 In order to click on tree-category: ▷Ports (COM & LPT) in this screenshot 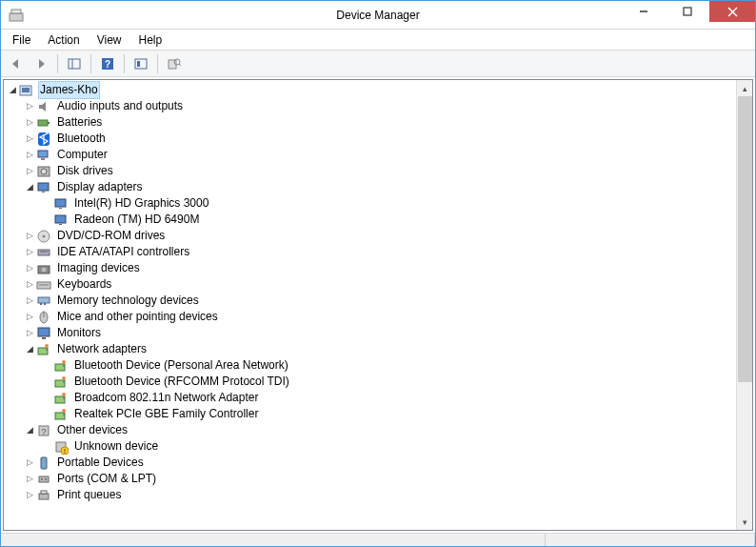, I will do `click(379, 478)`.